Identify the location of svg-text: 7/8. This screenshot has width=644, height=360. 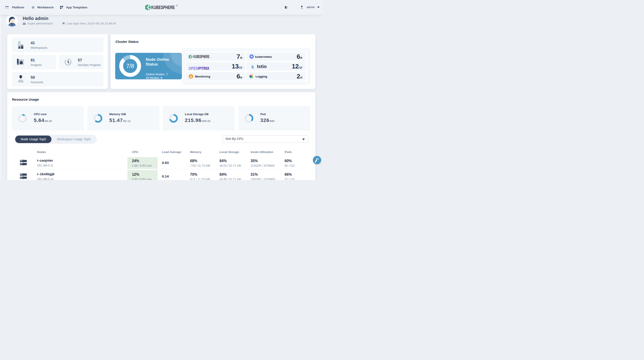
(130, 66).